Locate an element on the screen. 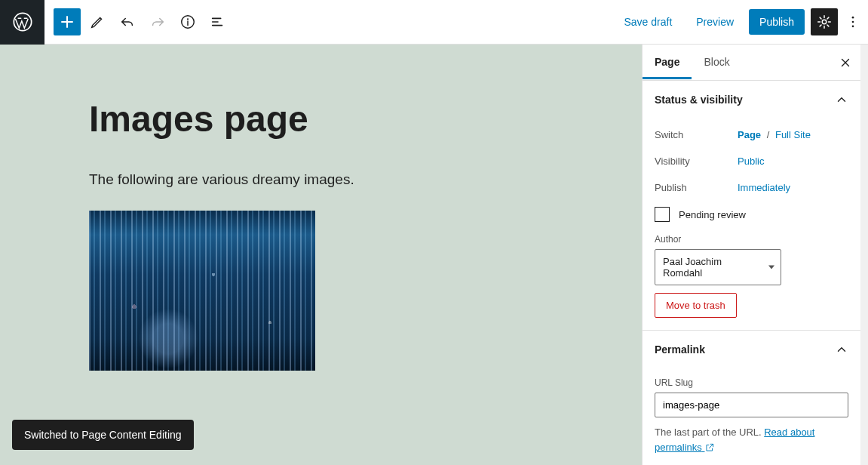 This screenshot has height=465, width=868. details-button is located at coordinates (188, 22).